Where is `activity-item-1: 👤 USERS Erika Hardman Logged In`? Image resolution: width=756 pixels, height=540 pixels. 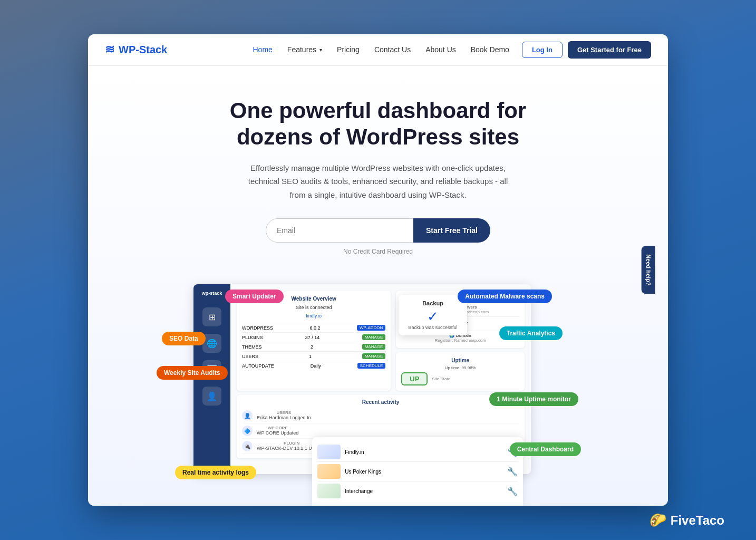 activity-item-1: 👤 USERS Erika Hardman Logged In is located at coordinates (381, 416).